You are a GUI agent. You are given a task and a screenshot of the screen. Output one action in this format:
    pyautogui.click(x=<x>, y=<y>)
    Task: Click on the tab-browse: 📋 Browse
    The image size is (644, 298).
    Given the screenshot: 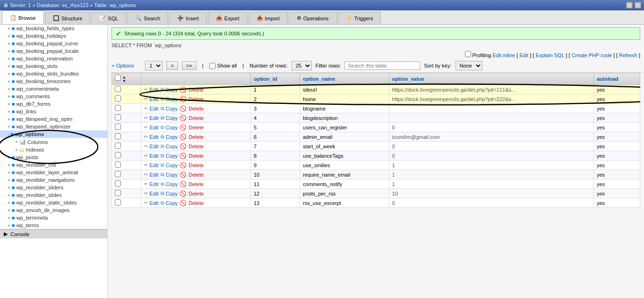 What is the action you would take?
    pyautogui.click(x=23, y=17)
    